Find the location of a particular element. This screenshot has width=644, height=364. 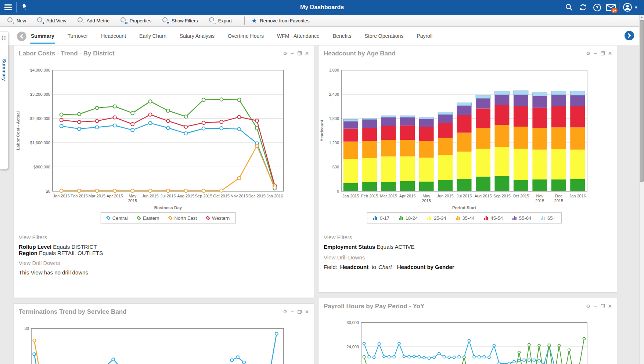

svg-text: 2,400 is located at coordinates (334, 94).